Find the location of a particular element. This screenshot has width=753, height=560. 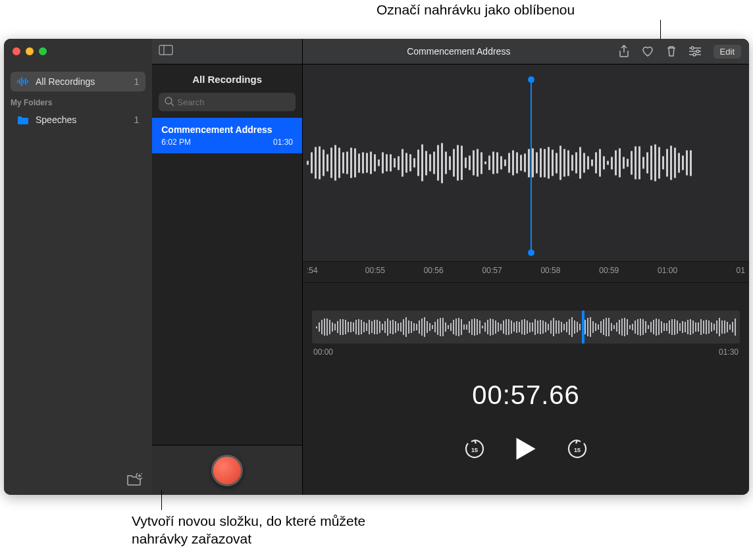

sidebar-toggle-button is located at coordinates (166, 51).